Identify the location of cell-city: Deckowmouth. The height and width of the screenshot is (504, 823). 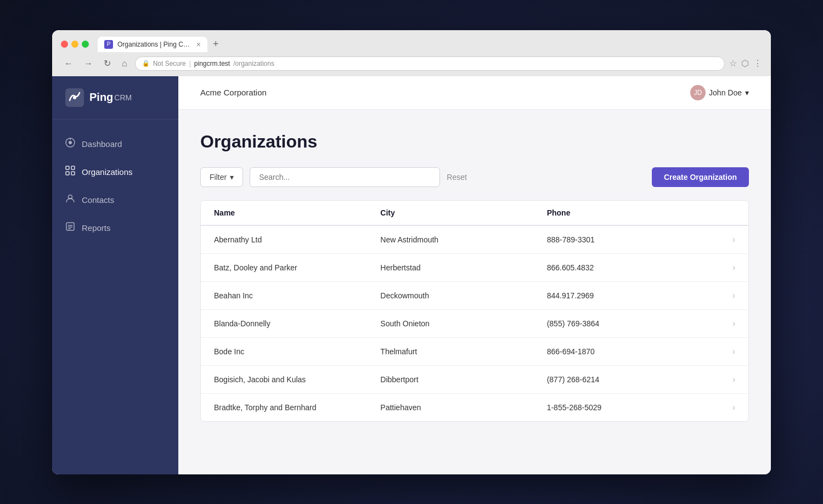
(463, 296).